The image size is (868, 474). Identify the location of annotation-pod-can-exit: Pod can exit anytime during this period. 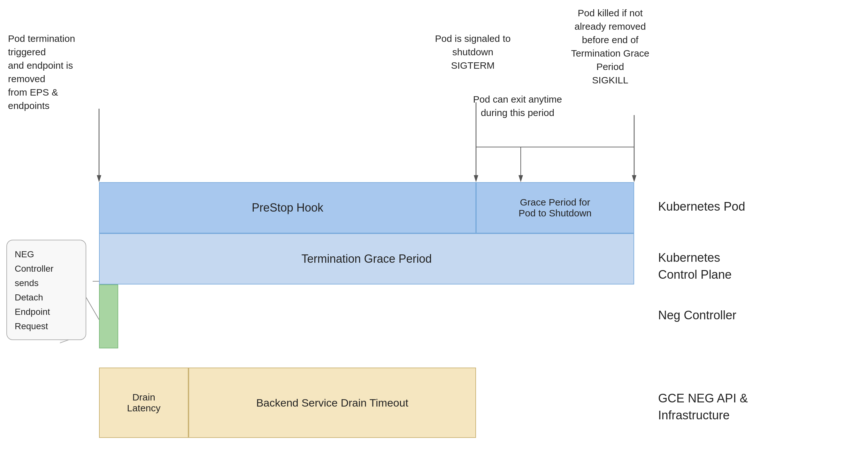
(518, 106).